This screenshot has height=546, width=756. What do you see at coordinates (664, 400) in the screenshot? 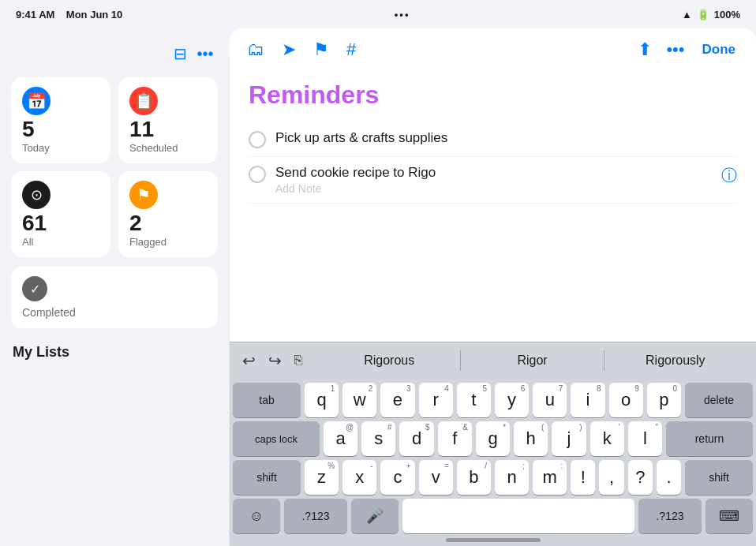
I see `key-p: 0p` at bounding box center [664, 400].